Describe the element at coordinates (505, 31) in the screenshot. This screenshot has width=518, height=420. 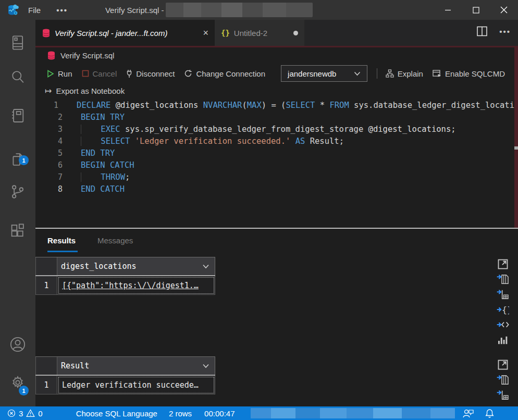
I see `more-actions-icon: •••` at that location.